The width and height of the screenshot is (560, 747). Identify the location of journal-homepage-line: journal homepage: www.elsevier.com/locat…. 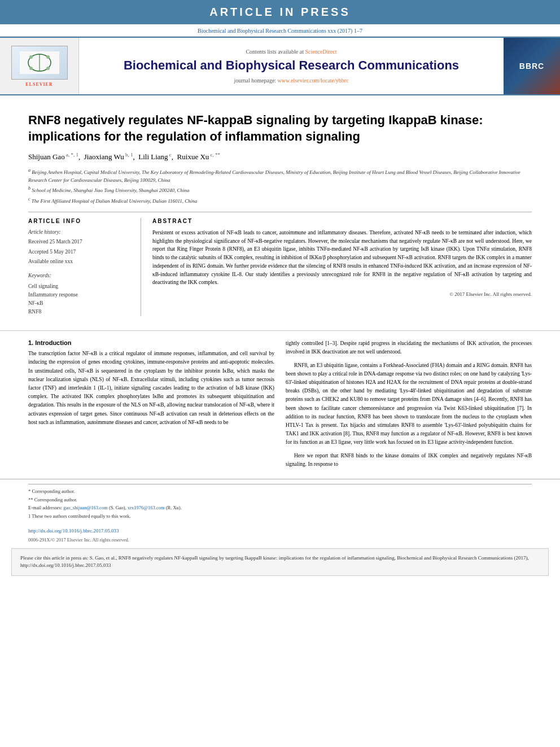
(291, 80).